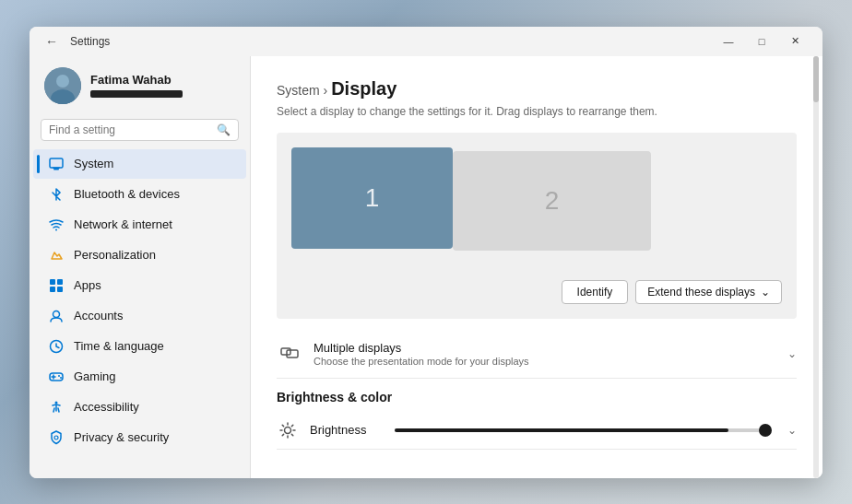  Describe the element at coordinates (537, 292) in the screenshot. I see `display-actions: Identify Extend these displays ⌄` at that location.